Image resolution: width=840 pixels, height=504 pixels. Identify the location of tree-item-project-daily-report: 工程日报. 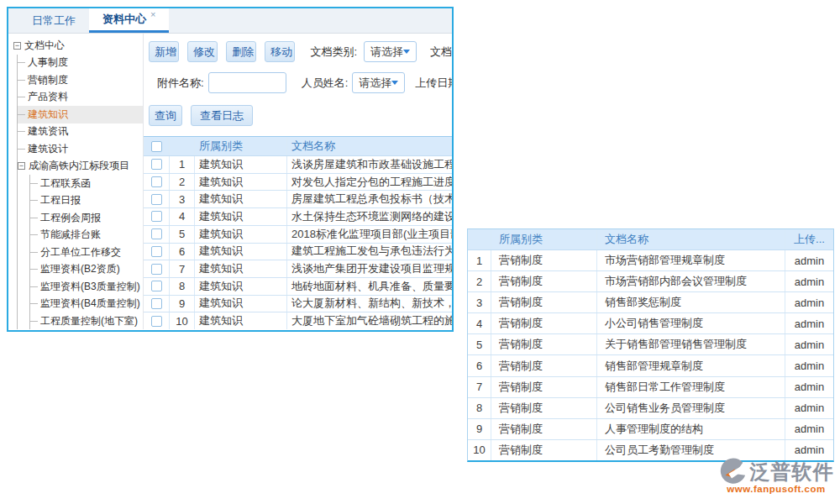
(87, 202).